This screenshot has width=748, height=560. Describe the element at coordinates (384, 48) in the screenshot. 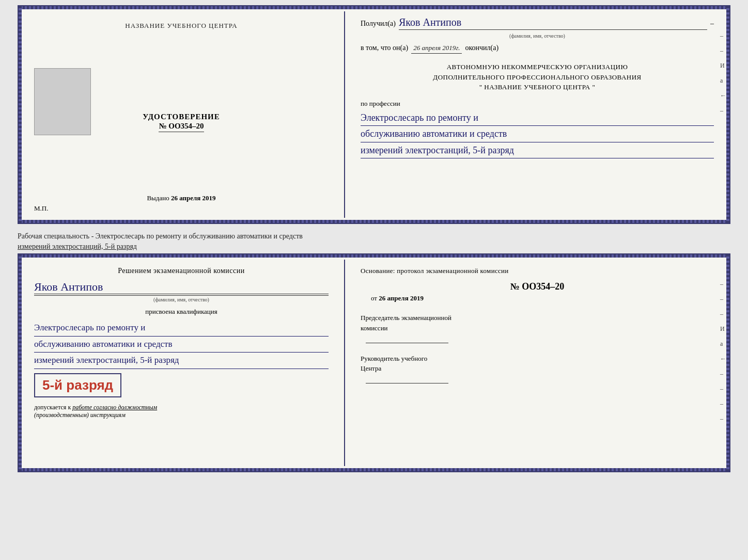

I see `in-that-prefix: в том, что он(а)` at that location.